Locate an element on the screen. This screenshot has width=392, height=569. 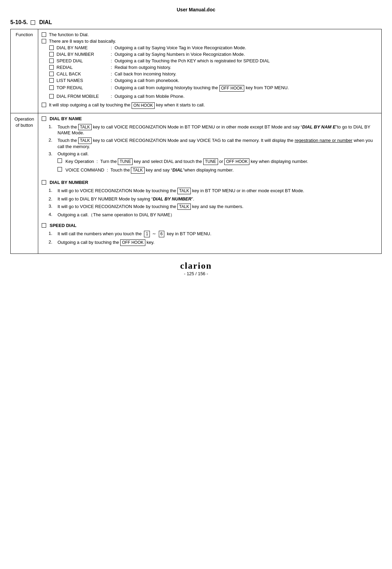
cb-dial-speed is located at coordinates (52, 61).